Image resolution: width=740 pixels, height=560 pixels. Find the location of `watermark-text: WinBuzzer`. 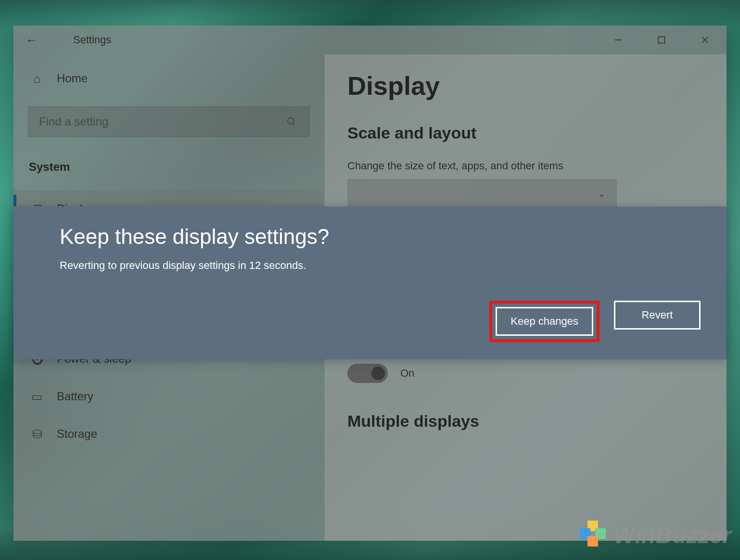

watermark-text: WinBuzzer is located at coordinates (673, 535).